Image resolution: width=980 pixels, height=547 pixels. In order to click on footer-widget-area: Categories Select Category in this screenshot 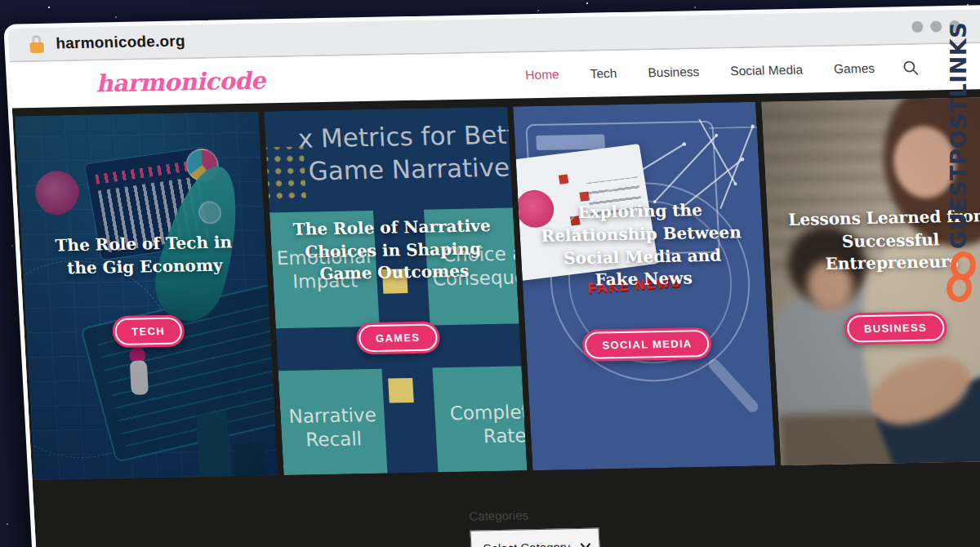, I will do `click(508, 523)`.